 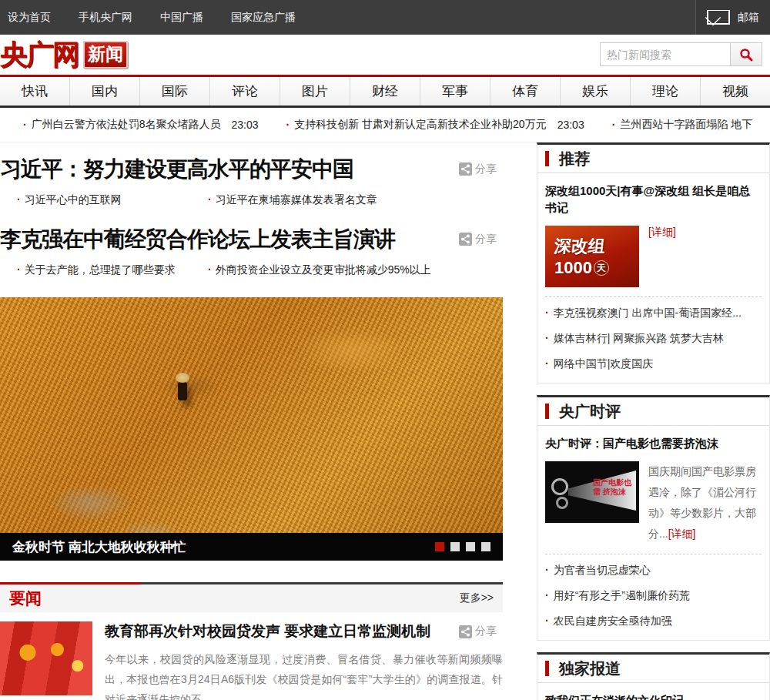 What do you see at coordinates (316, 91) in the screenshot?
I see `nav-item-tupian: 图片` at bounding box center [316, 91].